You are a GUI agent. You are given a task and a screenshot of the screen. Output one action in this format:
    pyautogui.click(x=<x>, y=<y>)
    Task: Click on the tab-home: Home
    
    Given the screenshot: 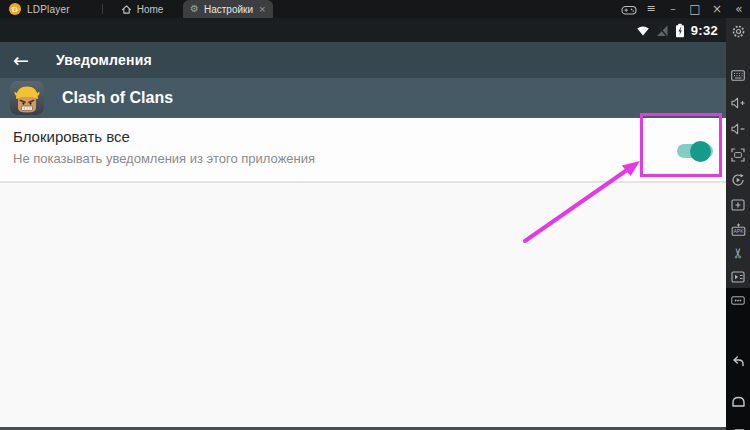 What is the action you would take?
    pyautogui.click(x=142, y=9)
    